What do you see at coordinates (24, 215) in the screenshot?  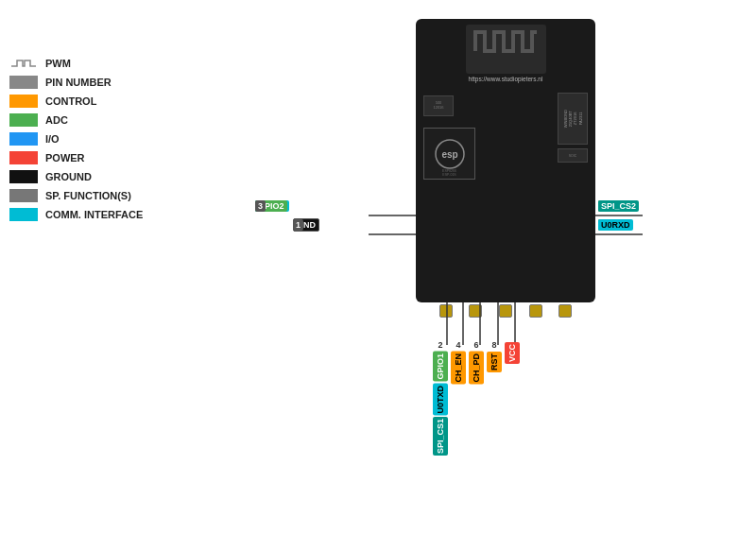 I see `comm-interface-swatch` at bounding box center [24, 215].